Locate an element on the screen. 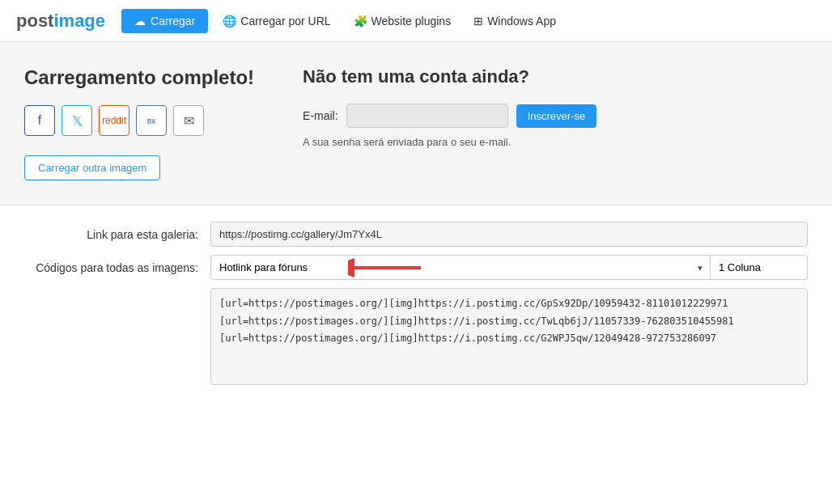 The width and height of the screenshot is (832, 504). email-row: E-mail: Inscrever-se is located at coordinates (555, 116).